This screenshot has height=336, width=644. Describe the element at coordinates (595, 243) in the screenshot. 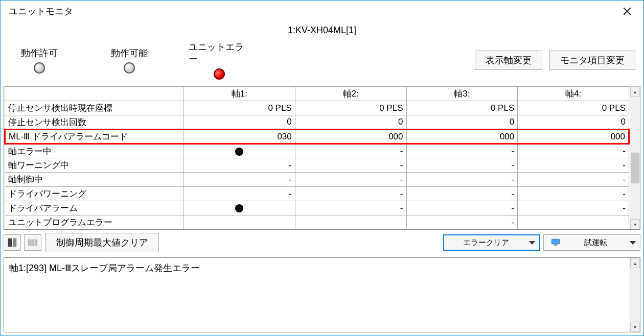

I see `dropdown-label: 試運転` at that location.